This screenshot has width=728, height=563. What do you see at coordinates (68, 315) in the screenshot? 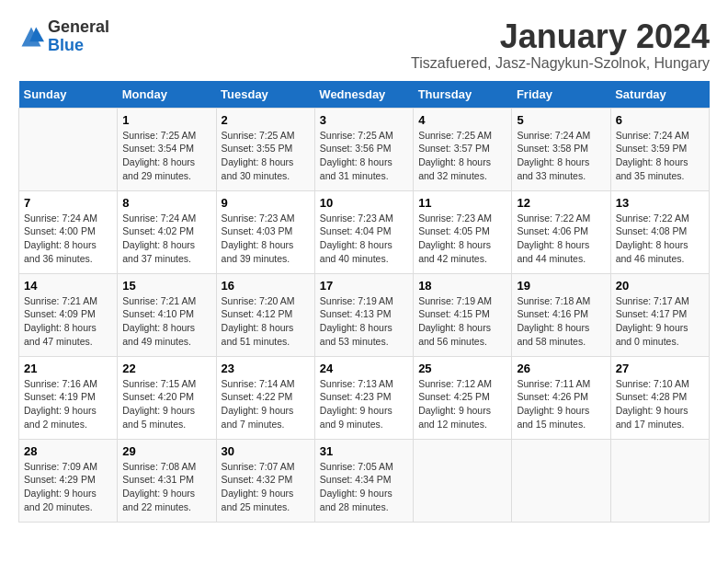
I see `calendar-cell: 14Sunrise: 7:21 AM Sunset: 4:09 PM Dayli…` at bounding box center [68, 315].